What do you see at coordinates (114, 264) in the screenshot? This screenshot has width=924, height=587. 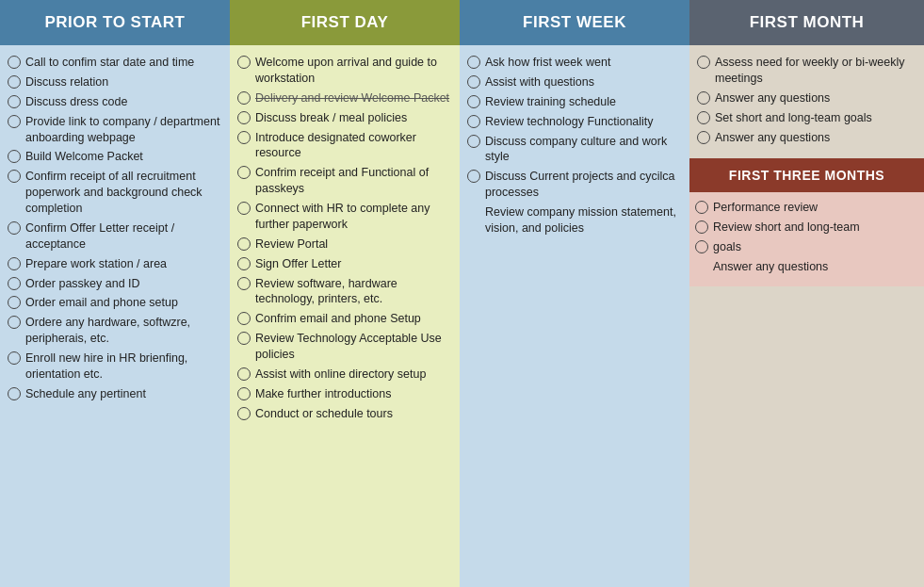 I see `list-item: Prepare work station / area` at bounding box center [114, 264].